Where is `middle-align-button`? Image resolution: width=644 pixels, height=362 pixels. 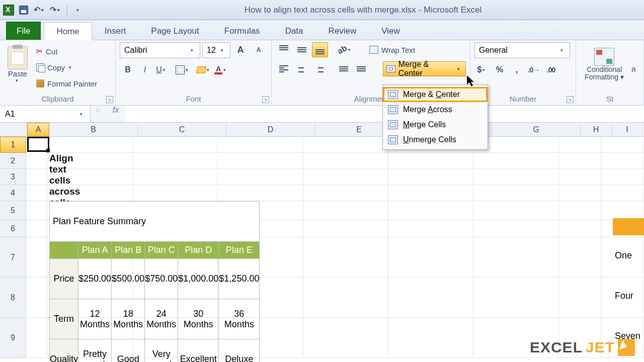
middle-align-button is located at coordinates (302, 50).